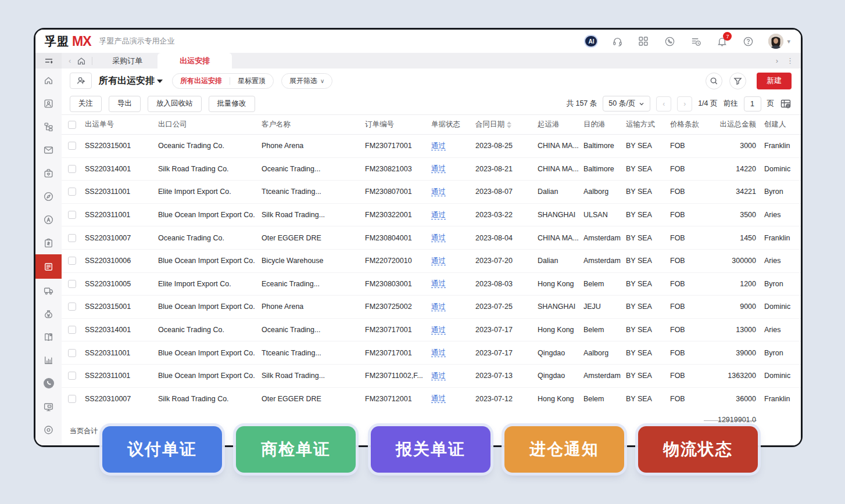 The height and width of the screenshot is (504, 845). What do you see at coordinates (232, 104) in the screenshot?
I see `batch-edit-button: 批量修改` at bounding box center [232, 104].